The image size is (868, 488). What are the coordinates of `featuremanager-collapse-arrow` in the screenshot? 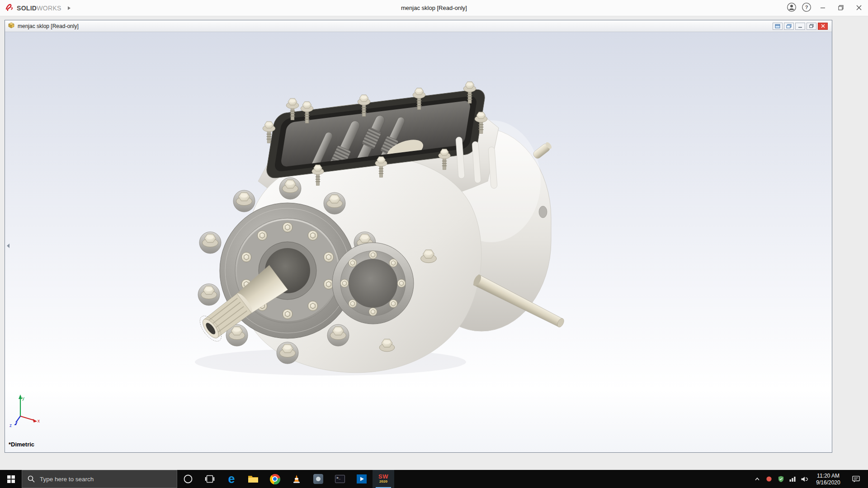 It's located at (8, 246).